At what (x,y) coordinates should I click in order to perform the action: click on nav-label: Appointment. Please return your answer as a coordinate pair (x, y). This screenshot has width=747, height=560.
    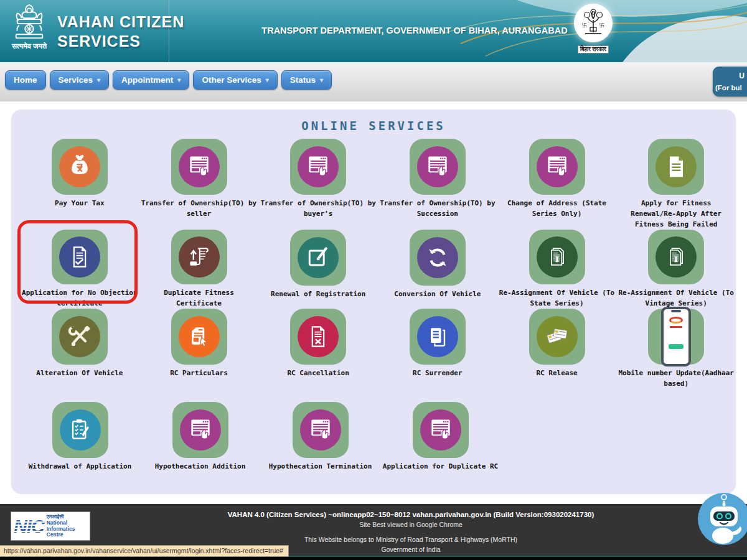
    Looking at the image, I should click on (147, 80).